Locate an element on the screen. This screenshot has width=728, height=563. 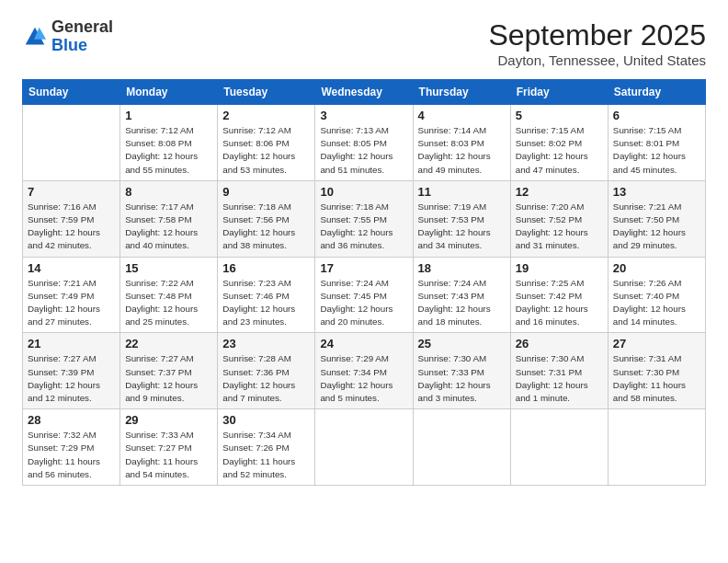
calendar-cell: 13Sunrise: 7:21 AM Sunset: 7:50 PM Dayli… is located at coordinates (656, 219).